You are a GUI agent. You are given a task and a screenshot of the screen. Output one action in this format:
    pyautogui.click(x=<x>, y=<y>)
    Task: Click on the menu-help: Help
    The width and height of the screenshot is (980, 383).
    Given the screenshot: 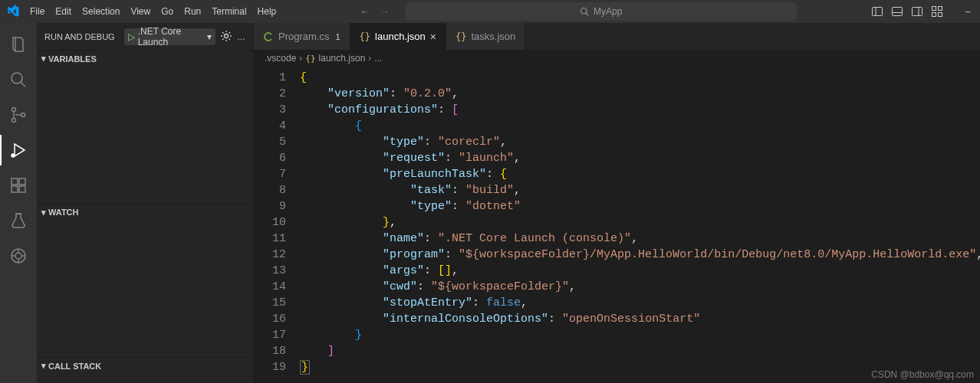 What is the action you would take?
    pyautogui.click(x=267, y=11)
    